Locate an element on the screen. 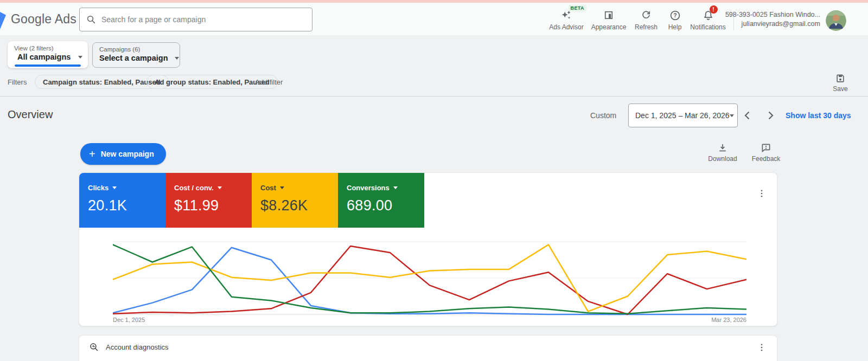 Image resolution: width=868 pixels, height=361 pixels. search-icon is located at coordinates (91, 20).